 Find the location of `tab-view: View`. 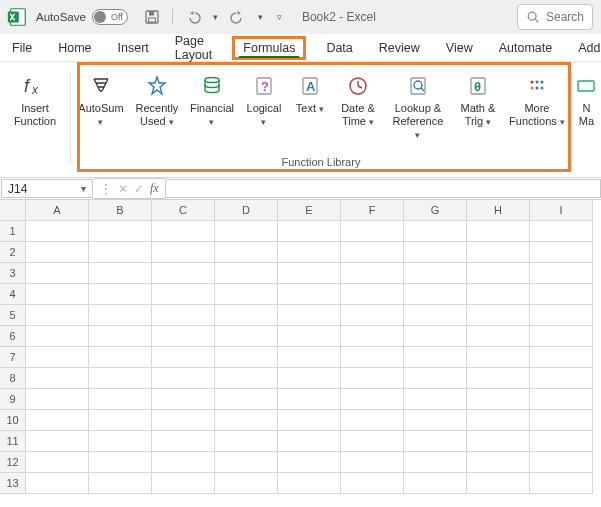

tab-view: View is located at coordinates (460, 48).